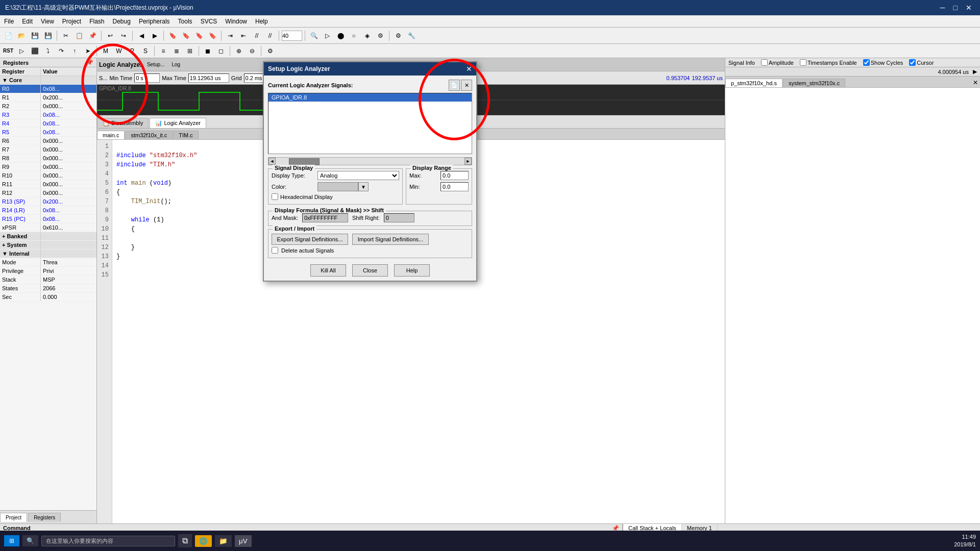 This screenshot has width=980, height=551. I want to click on tab-project: Project, so click(13, 517).